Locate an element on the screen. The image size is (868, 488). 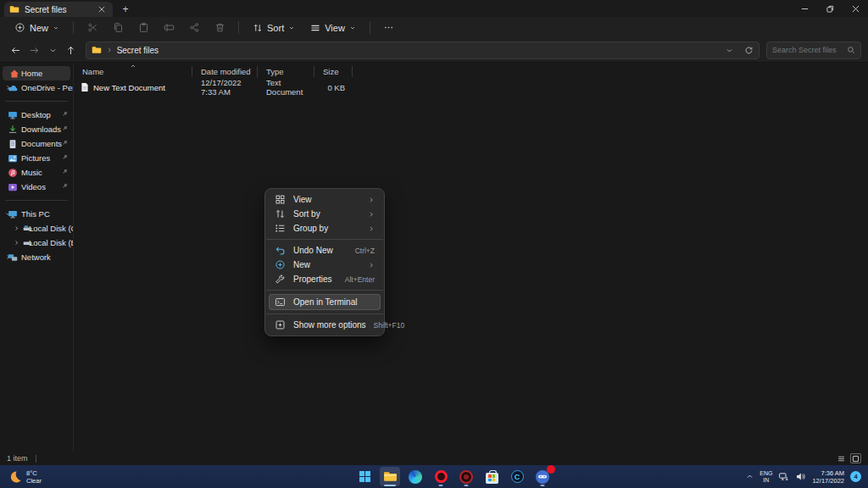
menu-item-undo-new: Undo New Ctrl+Z is located at coordinates (325, 251).